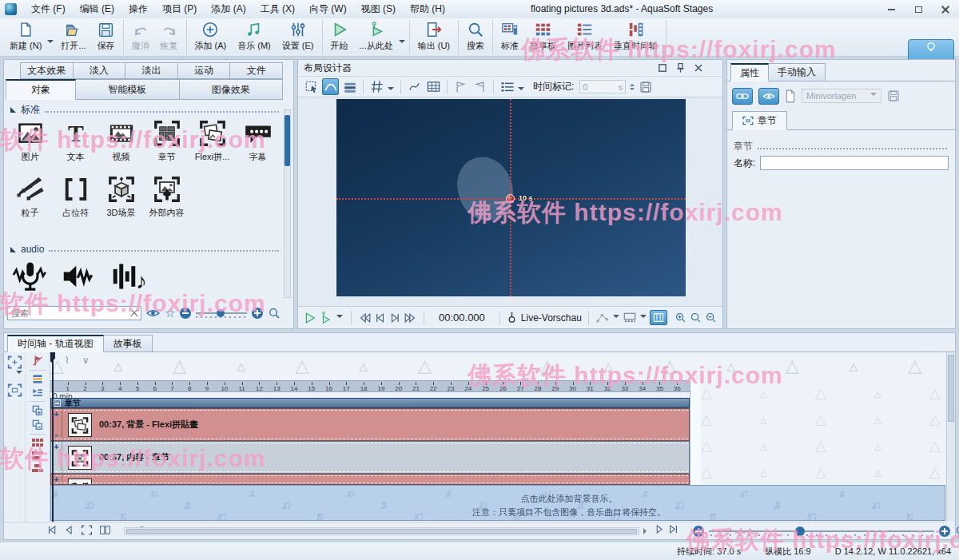 The height and width of the screenshot is (560, 959). I want to click on zoom-out-minus-button, so click(185, 313).